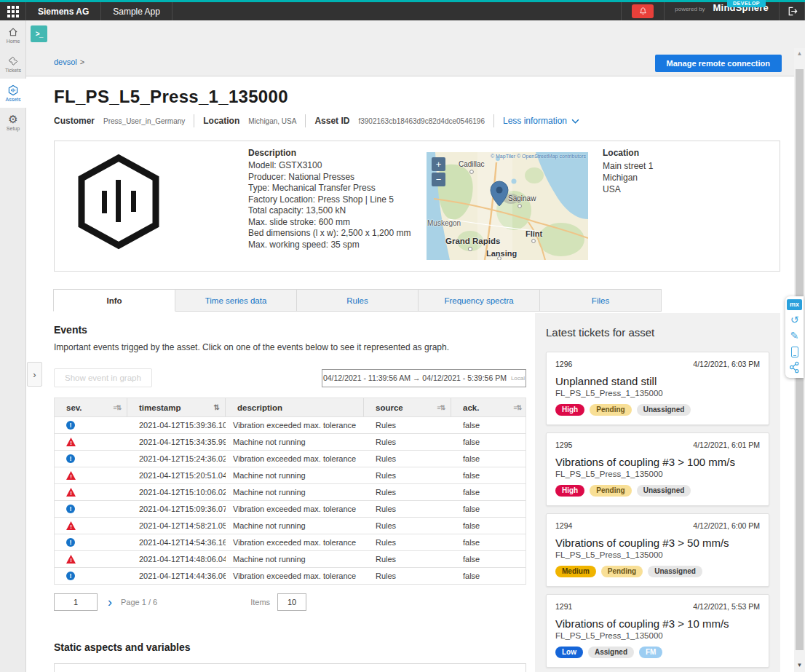 The height and width of the screenshot is (672, 805). Describe the element at coordinates (643, 12) in the screenshot. I see `notifications-button` at that location.